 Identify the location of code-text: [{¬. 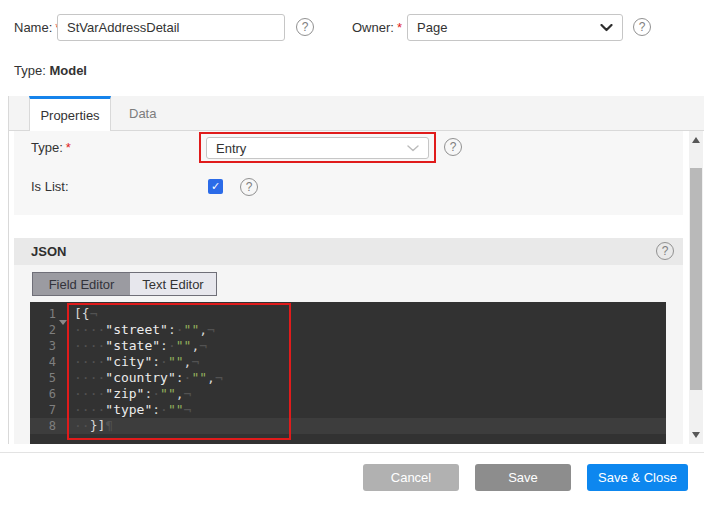
(86, 314).